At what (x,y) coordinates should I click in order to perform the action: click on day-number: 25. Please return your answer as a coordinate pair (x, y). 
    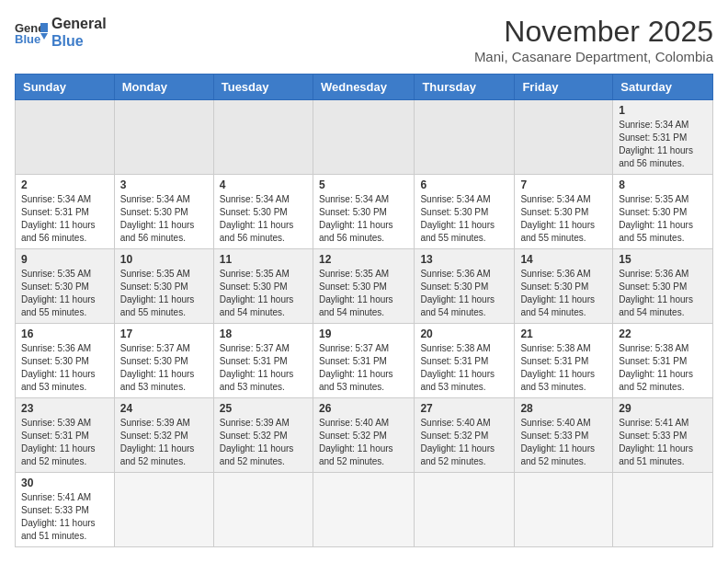
    Looking at the image, I should click on (263, 408).